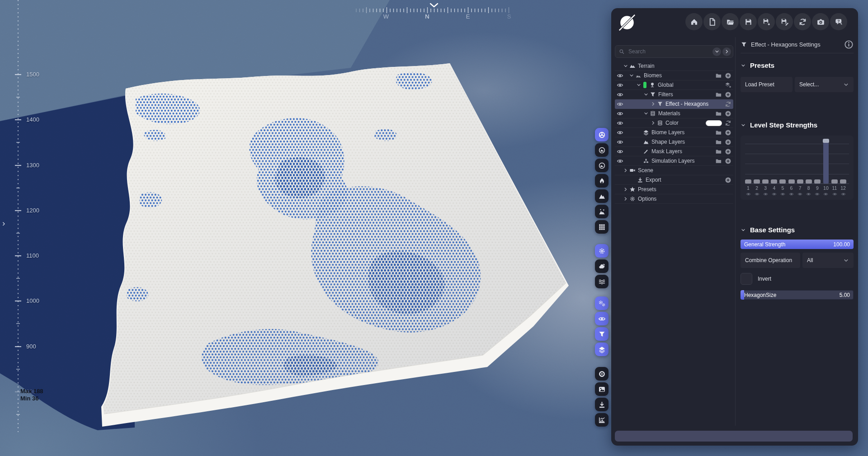 This screenshot has width=868, height=456. I want to click on sync-button, so click(802, 22).